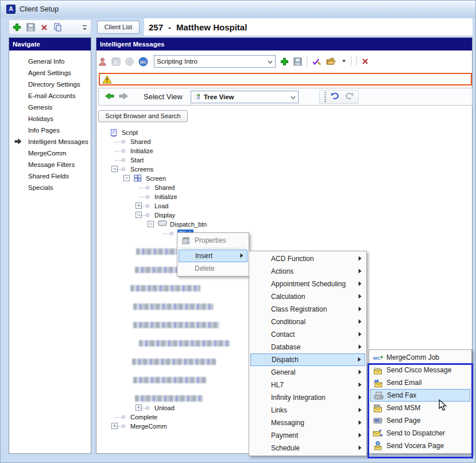  What do you see at coordinates (142, 151) in the screenshot?
I see `tree-item-label: Initialize` at bounding box center [142, 151].